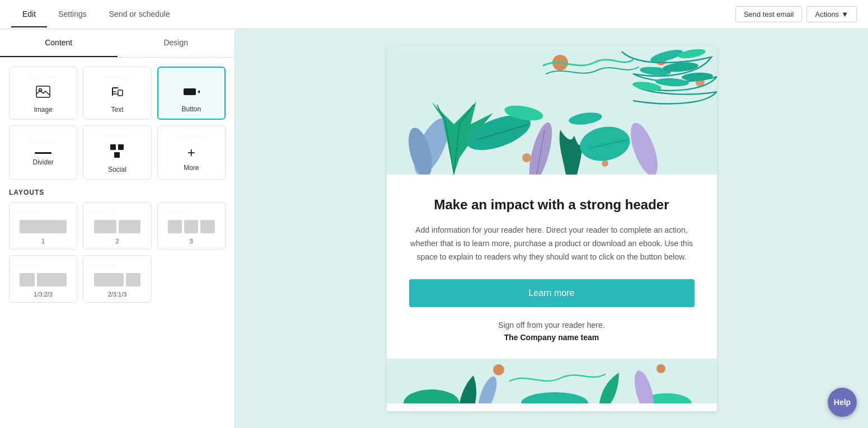 Image resolution: width=868 pixels, height=428 pixels. I want to click on tab-send-schedule: Send or schedule, so click(140, 15).